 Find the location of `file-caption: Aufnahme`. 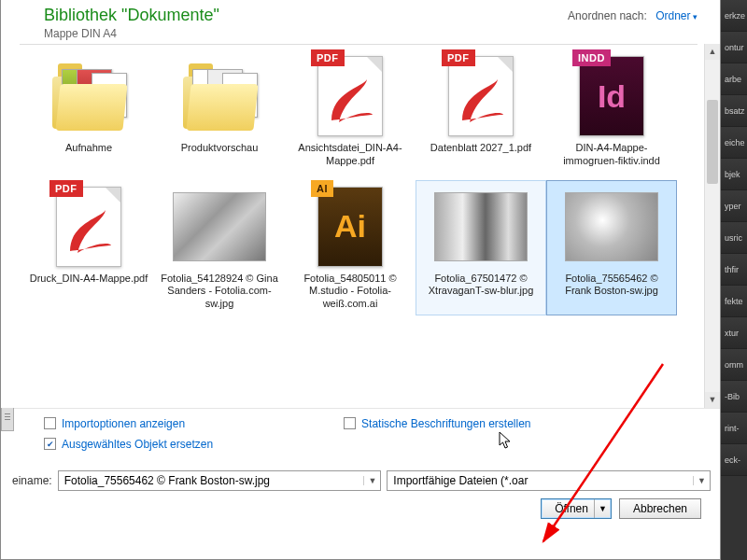

file-caption: Aufnahme is located at coordinates (89, 148).